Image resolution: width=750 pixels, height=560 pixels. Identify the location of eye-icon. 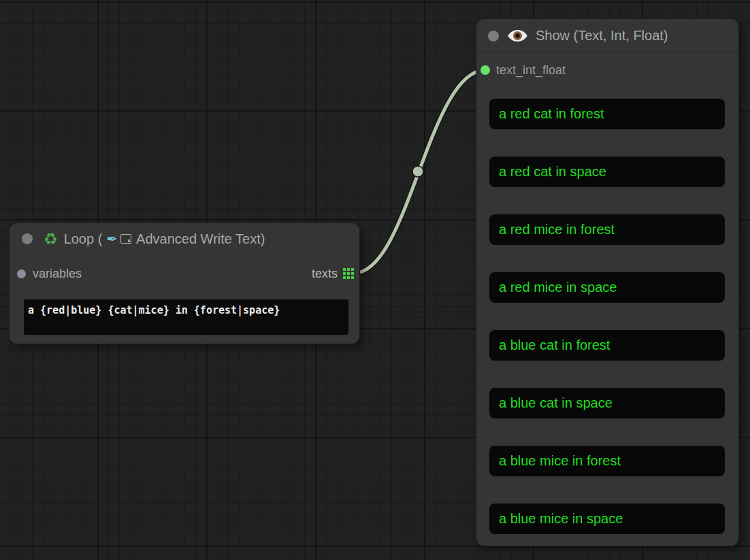
(517, 35).